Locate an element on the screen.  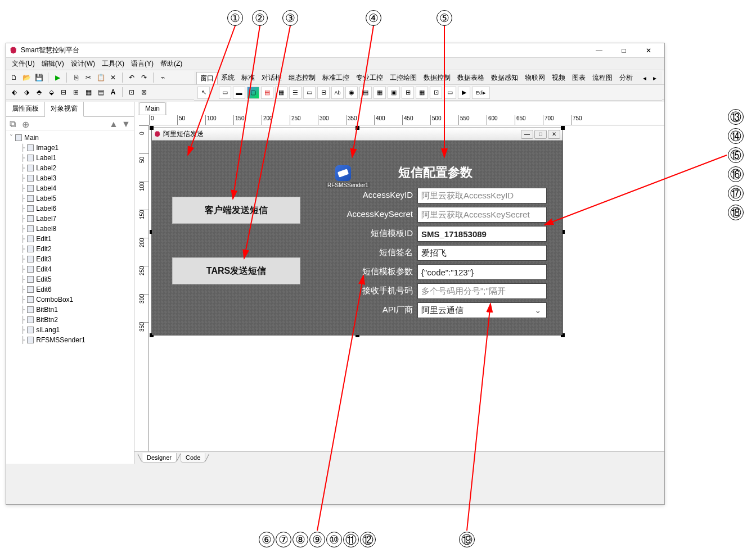
tree-root: ˅ Main is located at coordinates (70, 138).